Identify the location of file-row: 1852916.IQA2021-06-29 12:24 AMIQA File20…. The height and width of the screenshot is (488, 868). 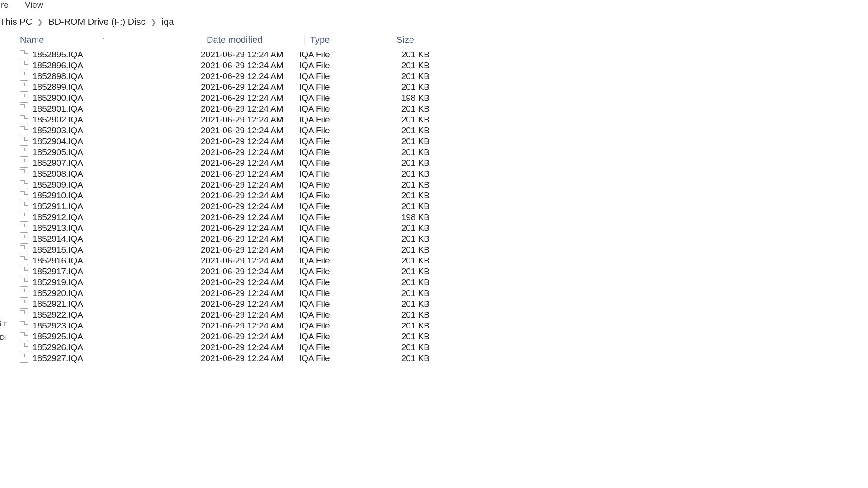
(438, 261).